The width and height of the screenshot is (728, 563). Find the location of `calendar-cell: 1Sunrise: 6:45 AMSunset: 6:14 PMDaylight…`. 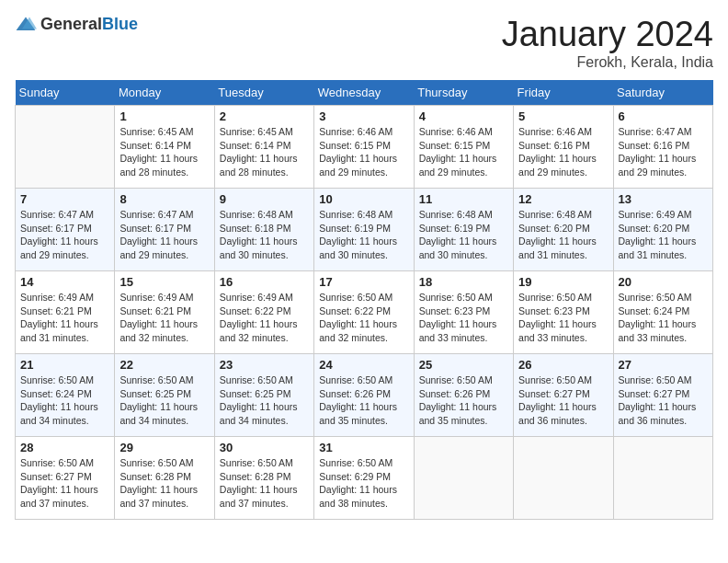

calendar-cell: 1Sunrise: 6:45 AMSunset: 6:14 PMDaylight… is located at coordinates (165, 147).